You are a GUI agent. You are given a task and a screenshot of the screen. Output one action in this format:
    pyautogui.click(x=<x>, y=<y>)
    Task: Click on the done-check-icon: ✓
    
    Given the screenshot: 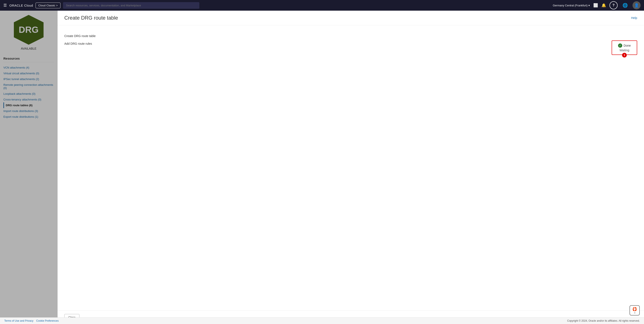 What is the action you would take?
    pyautogui.click(x=620, y=45)
    